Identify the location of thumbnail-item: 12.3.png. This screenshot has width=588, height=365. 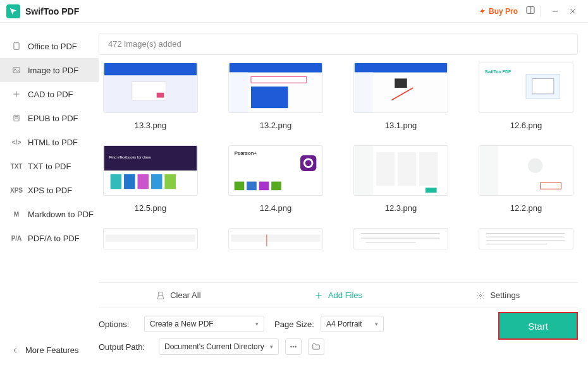
(401, 179).